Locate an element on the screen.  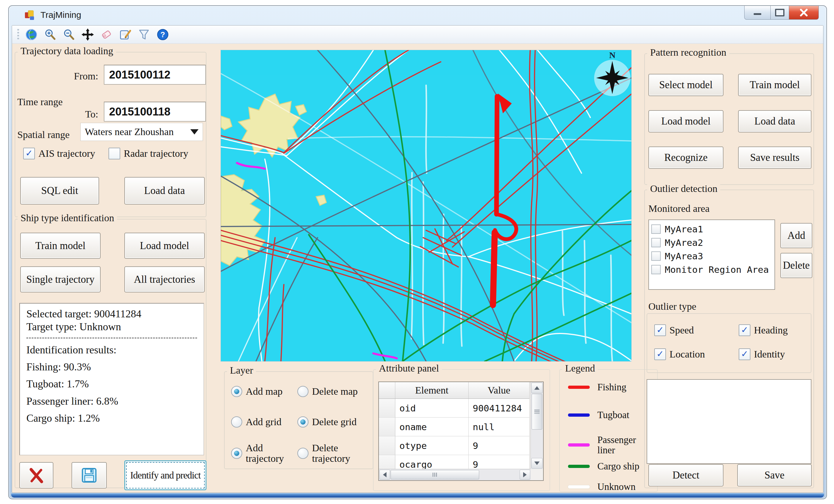
help-icon: ? is located at coordinates (163, 35).